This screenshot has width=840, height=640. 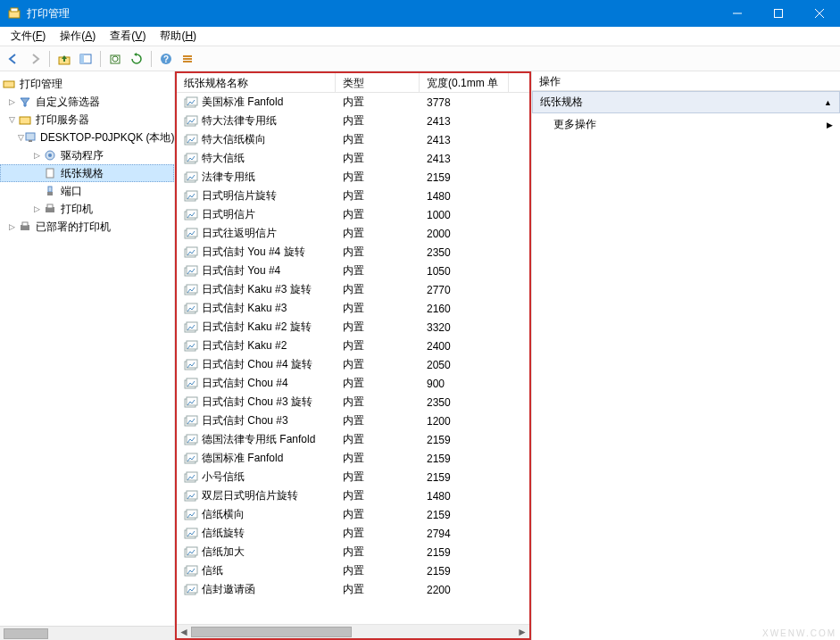 I want to click on tree-node-deployed: ▷ 已部署的打印机, so click(x=87, y=227).